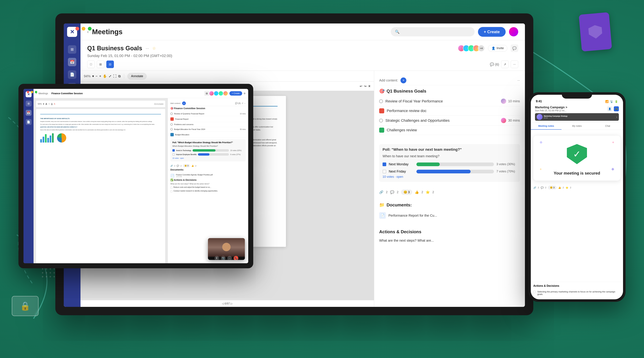  What do you see at coordinates (115, 76) in the screenshot?
I see `fullscreen-icon: ⛶` at bounding box center [115, 76].